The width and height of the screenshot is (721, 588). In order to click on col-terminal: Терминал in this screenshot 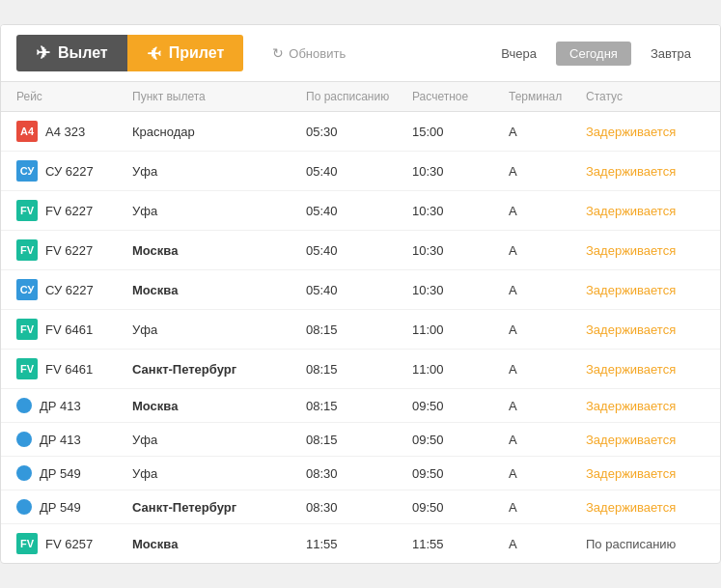, I will do `click(547, 97)`.